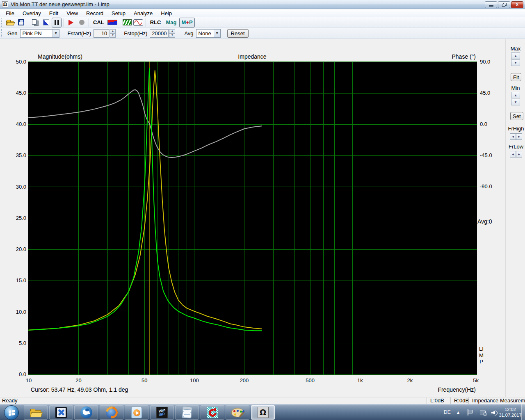 The height and width of the screenshot is (420, 525). I want to click on mag-phase-button: M+P, so click(187, 23).